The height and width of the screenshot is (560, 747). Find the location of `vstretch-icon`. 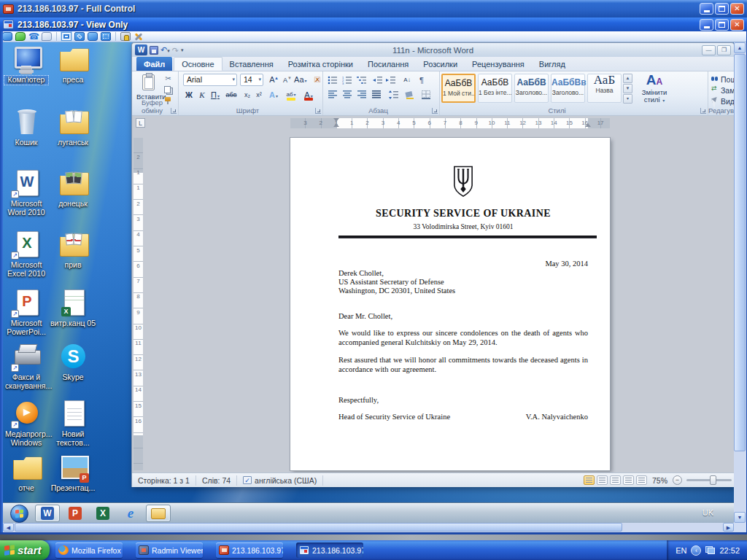

vstretch-icon is located at coordinates (80, 36).